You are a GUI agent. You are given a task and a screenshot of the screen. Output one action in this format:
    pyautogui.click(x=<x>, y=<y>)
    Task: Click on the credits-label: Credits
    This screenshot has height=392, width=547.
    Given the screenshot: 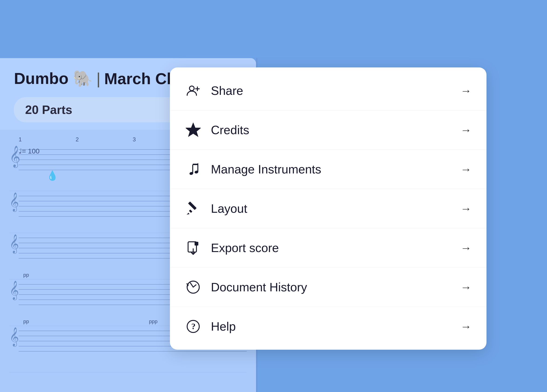 What is the action you would take?
    pyautogui.click(x=336, y=130)
    